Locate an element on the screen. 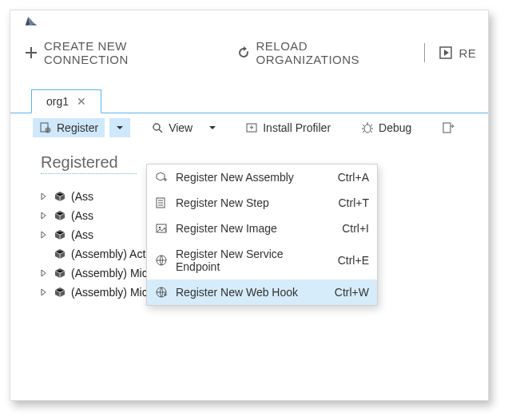 This screenshot has width=508, height=420. endpoint-icon is located at coordinates (161, 260).